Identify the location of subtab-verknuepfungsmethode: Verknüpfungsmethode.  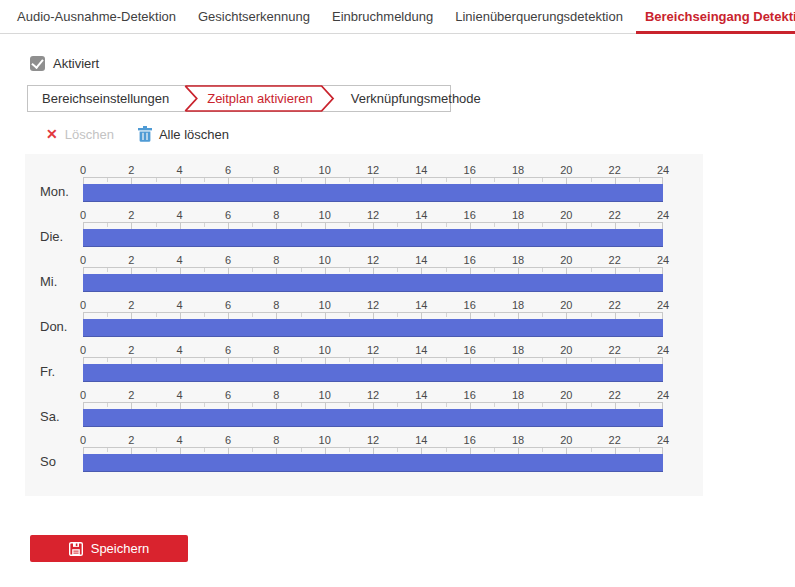
(416, 98).